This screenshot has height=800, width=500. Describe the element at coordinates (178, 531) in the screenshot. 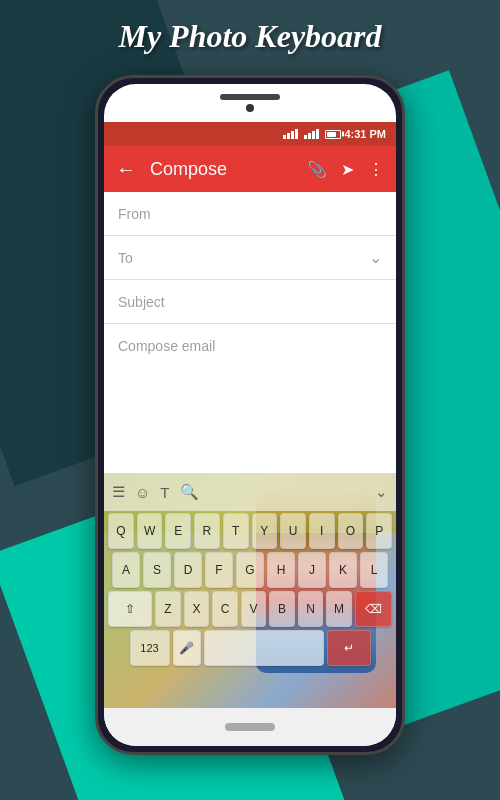

I see `key-e: E` at that location.